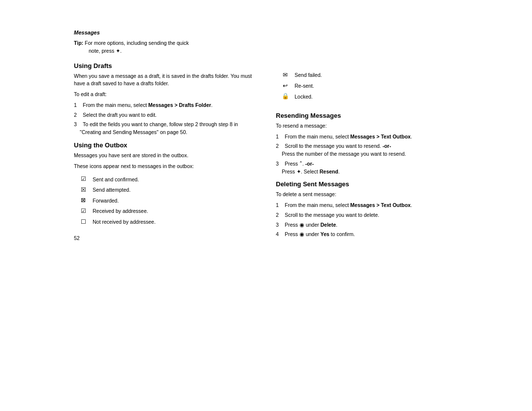  What do you see at coordinates (285, 97) in the screenshot?
I see `locked-icon: 🔒` at bounding box center [285, 97].